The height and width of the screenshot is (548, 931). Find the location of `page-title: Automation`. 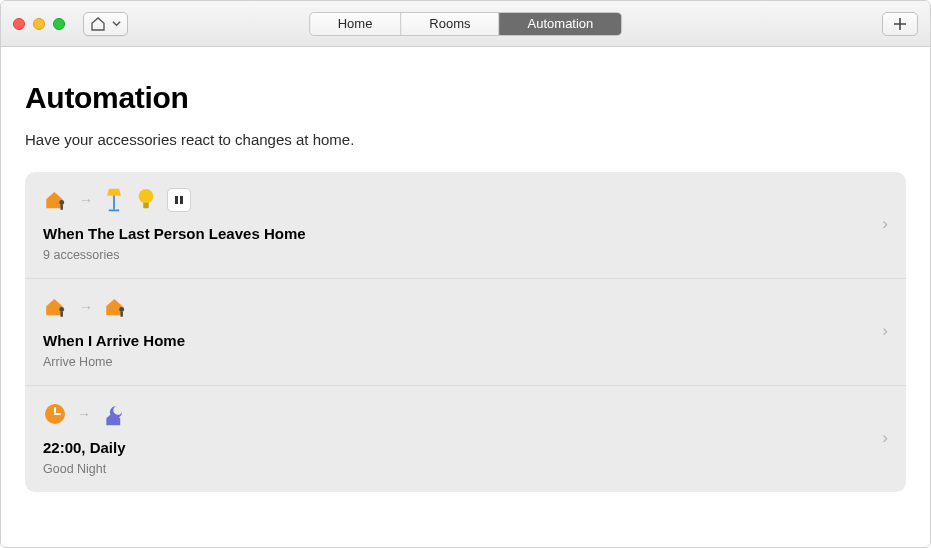

page-title: Automation is located at coordinates (466, 98).